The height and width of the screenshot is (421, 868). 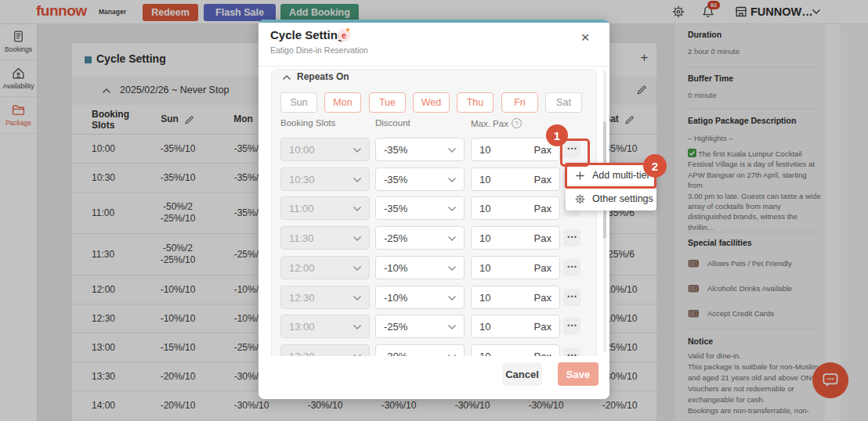 I want to click on booking-slot-value: 13:00, so click(x=302, y=327).